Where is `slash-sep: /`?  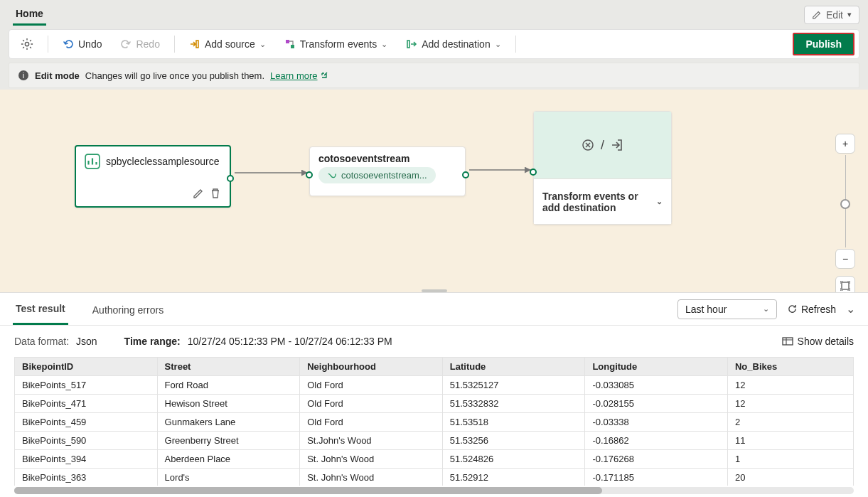
slash-sep: / is located at coordinates (603, 145).